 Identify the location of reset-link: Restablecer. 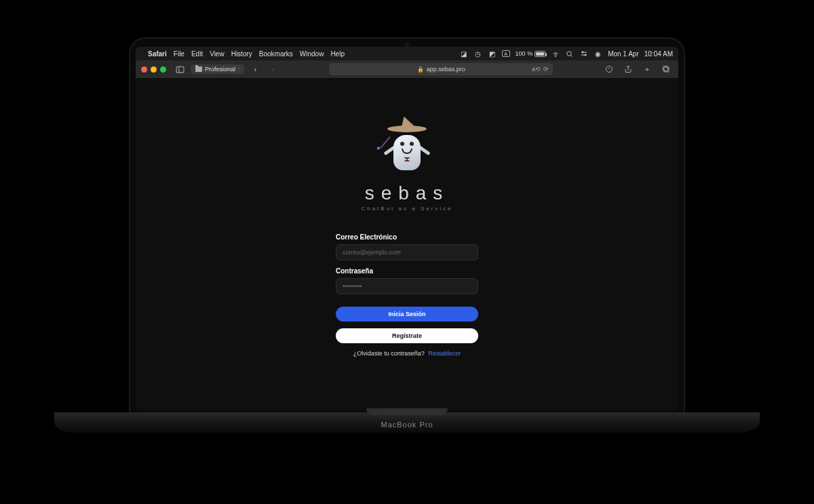
(444, 353).